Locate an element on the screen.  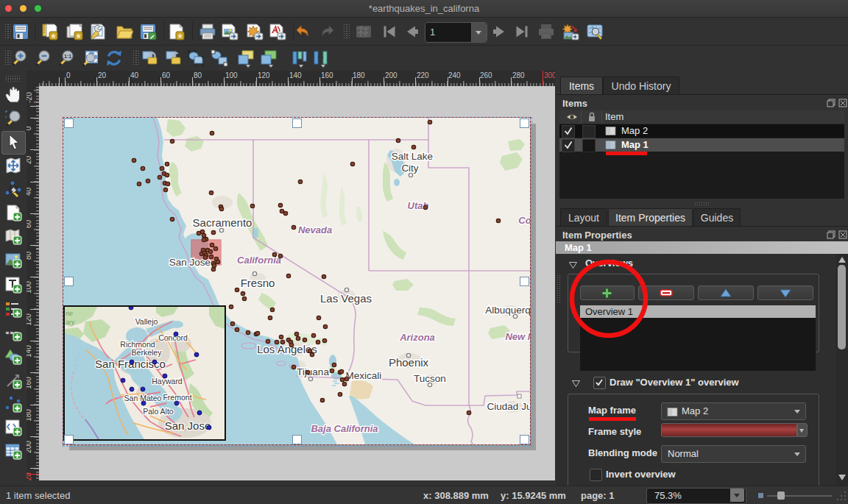
svg-text: New M is located at coordinates (517, 337).